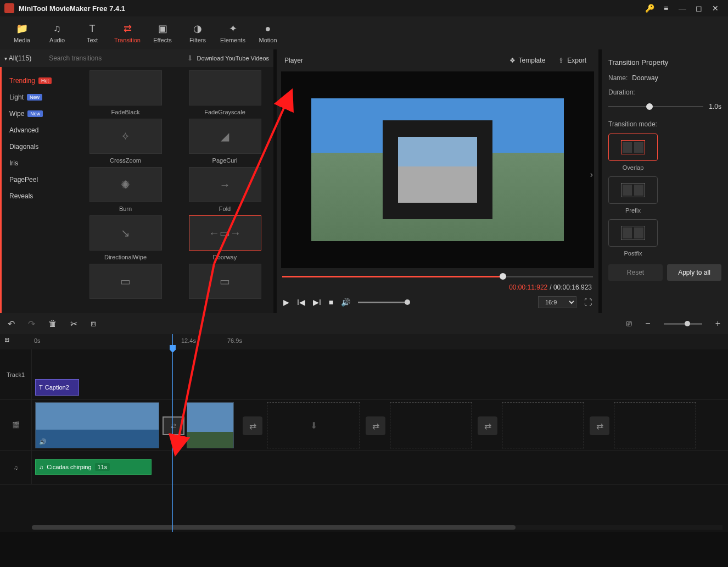 The width and height of the screenshot is (728, 567). Describe the element at coordinates (22, 29) in the screenshot. I see `folder-icon: 📁` at that location.